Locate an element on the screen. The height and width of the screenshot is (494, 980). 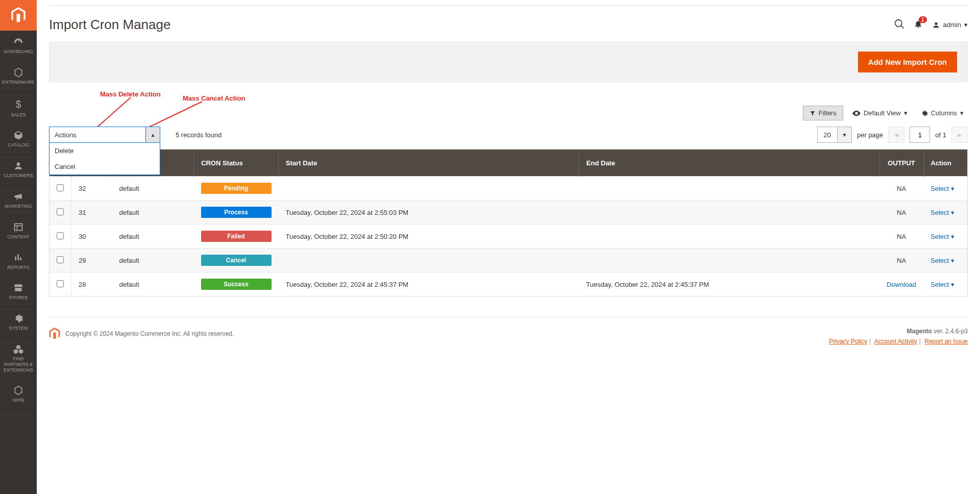
actions-toggle: Actions ▲ is located at coordinates (105, 135).